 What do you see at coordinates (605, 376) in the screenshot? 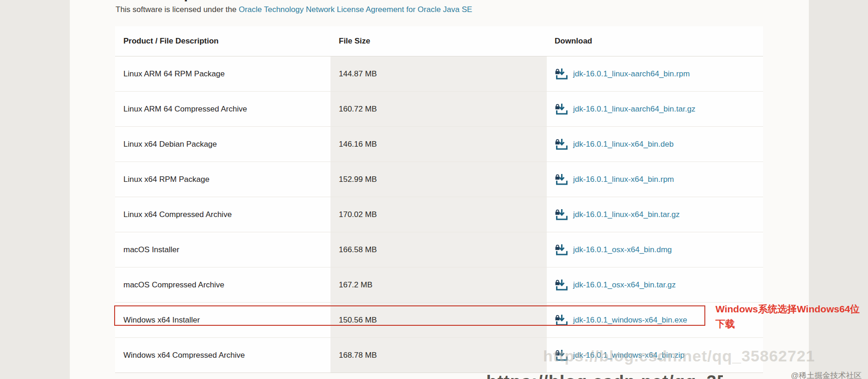
I see `watermark-url-dark-clipped: https://blog.csdn.net/qq_35862721` at bounding box center [605, 376].